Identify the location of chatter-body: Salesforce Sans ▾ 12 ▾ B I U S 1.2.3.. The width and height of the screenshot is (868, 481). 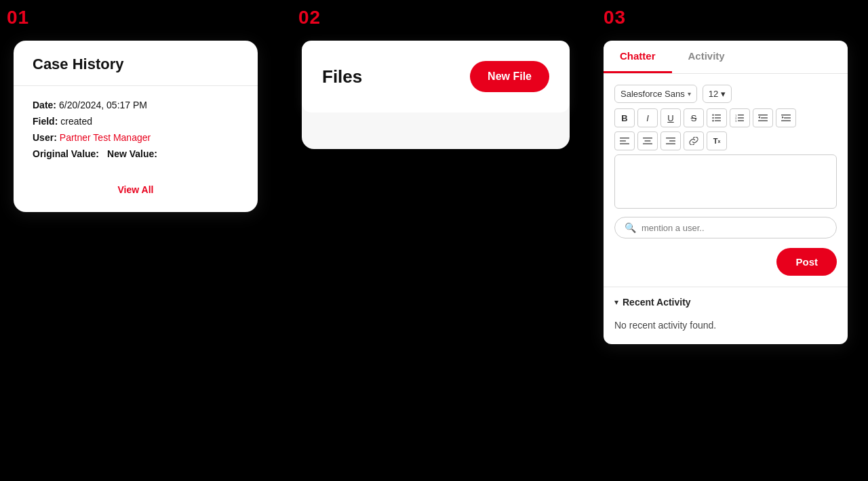
(726, 180).